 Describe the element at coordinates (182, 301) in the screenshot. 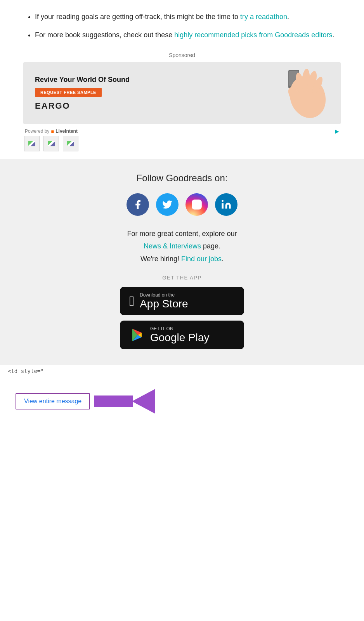

I see `app-store-button:  Download on the App Store` at that location.